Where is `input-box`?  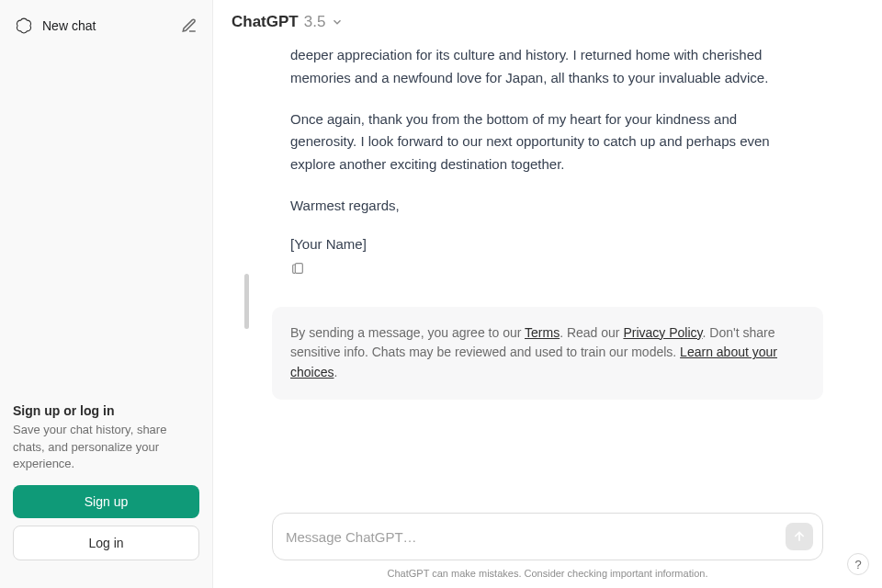
input-box is located at coordinates (548, 537).